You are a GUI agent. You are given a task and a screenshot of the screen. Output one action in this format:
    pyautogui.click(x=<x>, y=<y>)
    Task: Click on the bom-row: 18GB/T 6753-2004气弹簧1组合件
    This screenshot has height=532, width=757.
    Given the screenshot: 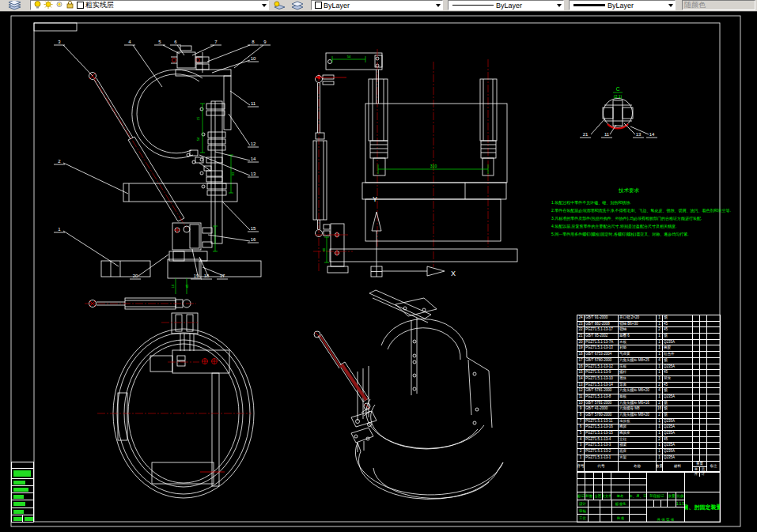 What is the action you would take?
    pyautogui.click(x=649, y=355)
    